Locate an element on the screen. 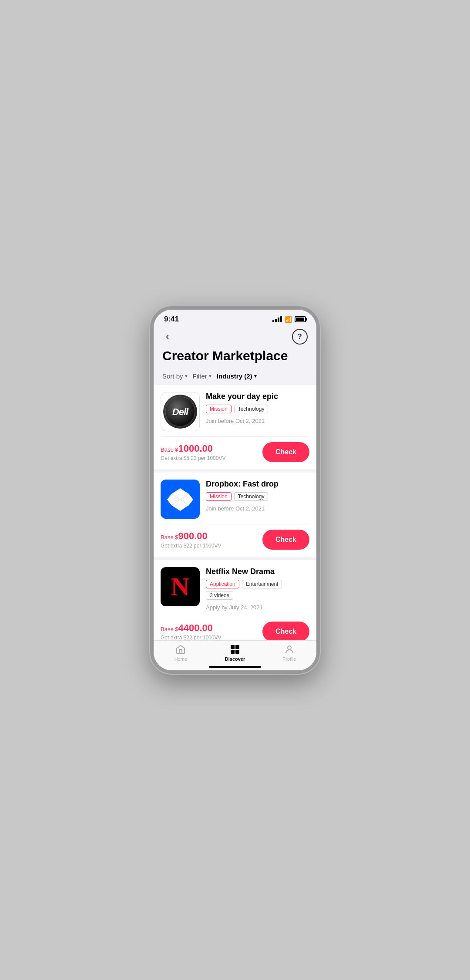 This screenshot has width=470, height=980. signal-icon is located at coordinates (277, 319).